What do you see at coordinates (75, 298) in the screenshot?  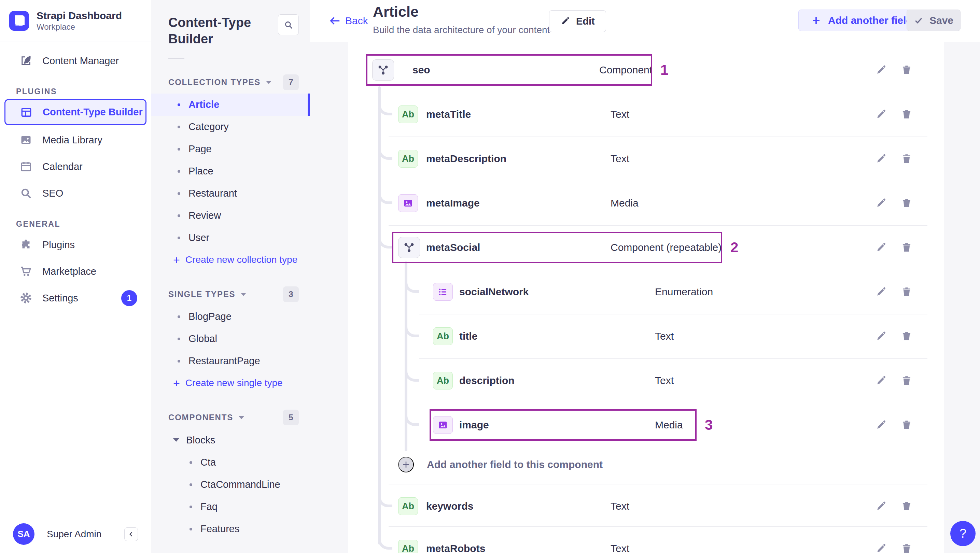 I see `sidebar-item-settings: Settings1` at bounding box center [75, 298].